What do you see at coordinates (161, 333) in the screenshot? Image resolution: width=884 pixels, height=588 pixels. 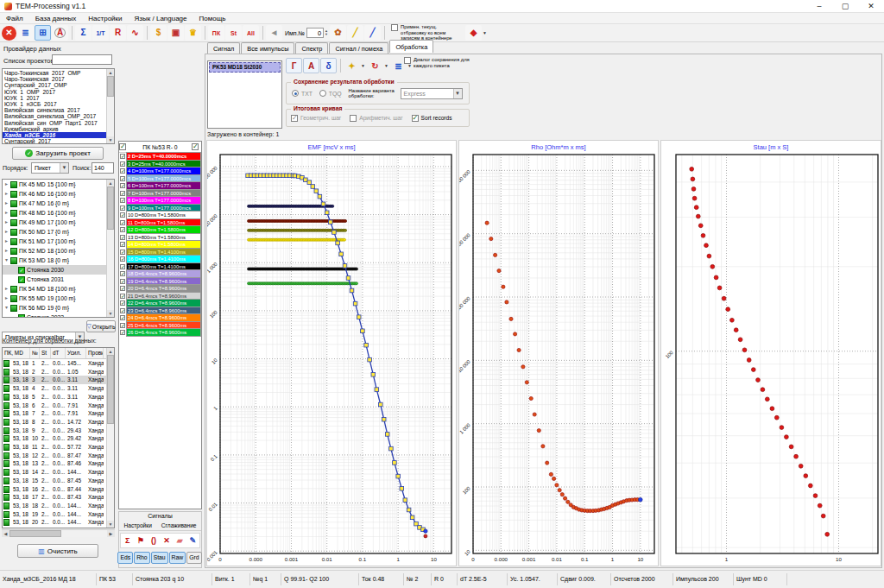 I see `legend-item: 26 D=6.4mcs T=8.9600ms` at bounding box center [161, 333].